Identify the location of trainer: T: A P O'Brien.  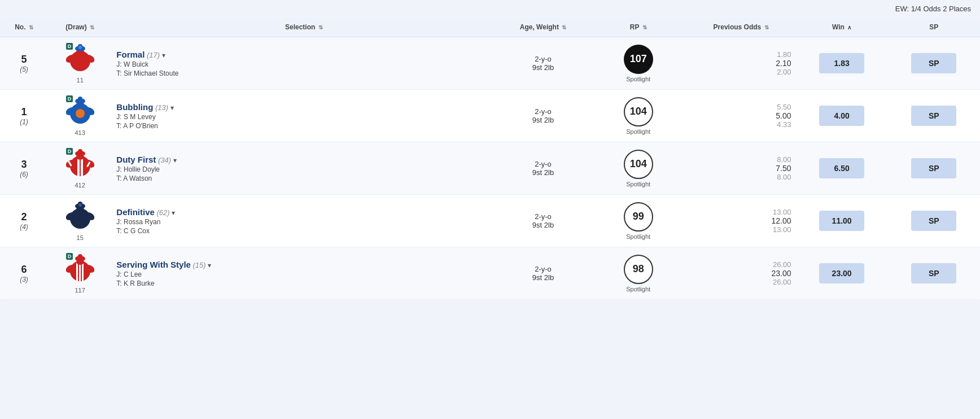
(304, 126).